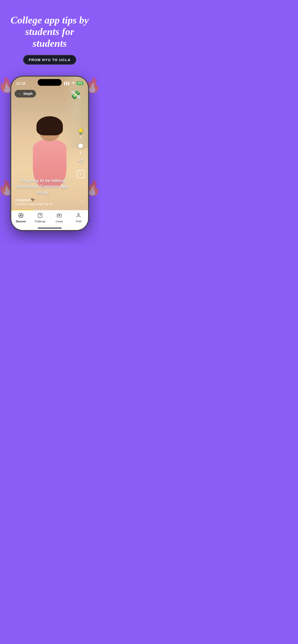  What do you see at coordinates (40, 216) in the screenshot?
I see `challenge-icon` at bounding box center [40, 216].